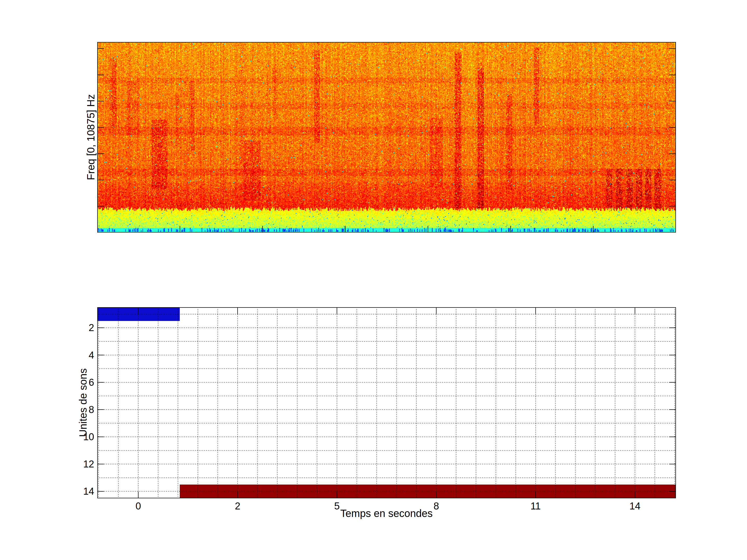 The height and width of the screenshot is (560, 747). Describe the element at coordinates (80, 491) in the screenshot. I see `y-tick-label: 14` at that location.